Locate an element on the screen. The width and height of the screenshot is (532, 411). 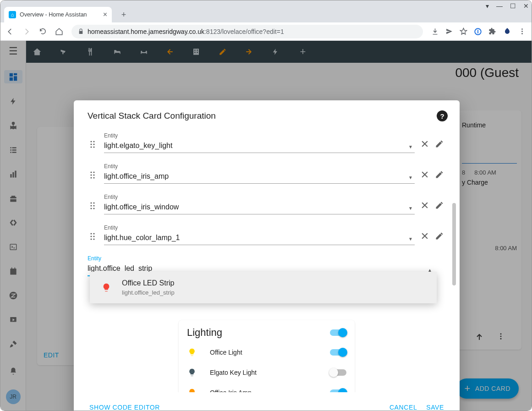
send-icon is located at coordinates (449, 31).